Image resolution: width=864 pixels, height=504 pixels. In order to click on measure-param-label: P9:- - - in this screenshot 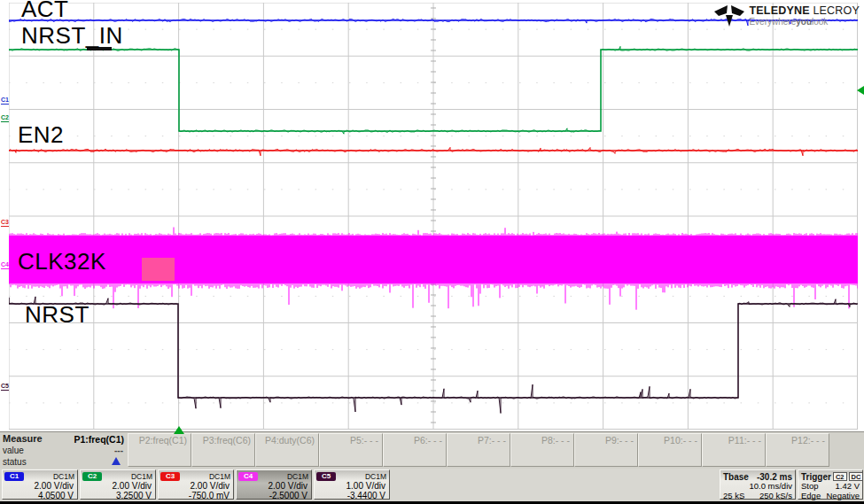, I will do `click(619, 440)`.